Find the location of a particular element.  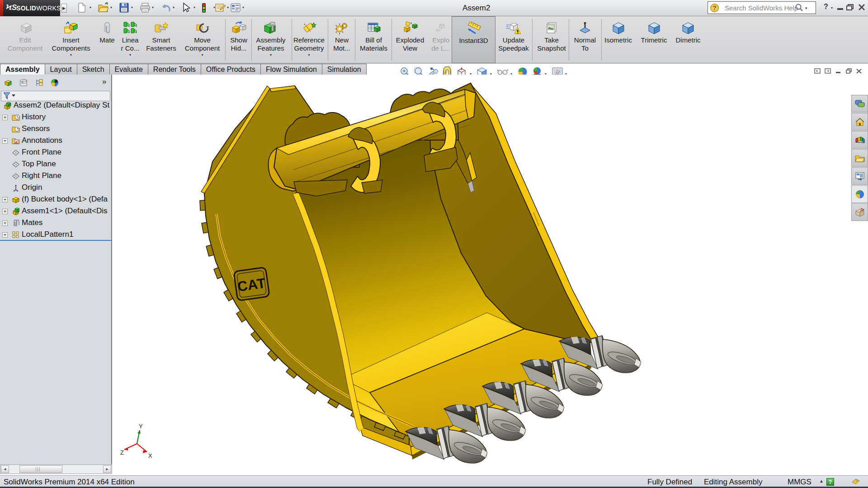

svg-text: Y is located at coordinates (141, 427).